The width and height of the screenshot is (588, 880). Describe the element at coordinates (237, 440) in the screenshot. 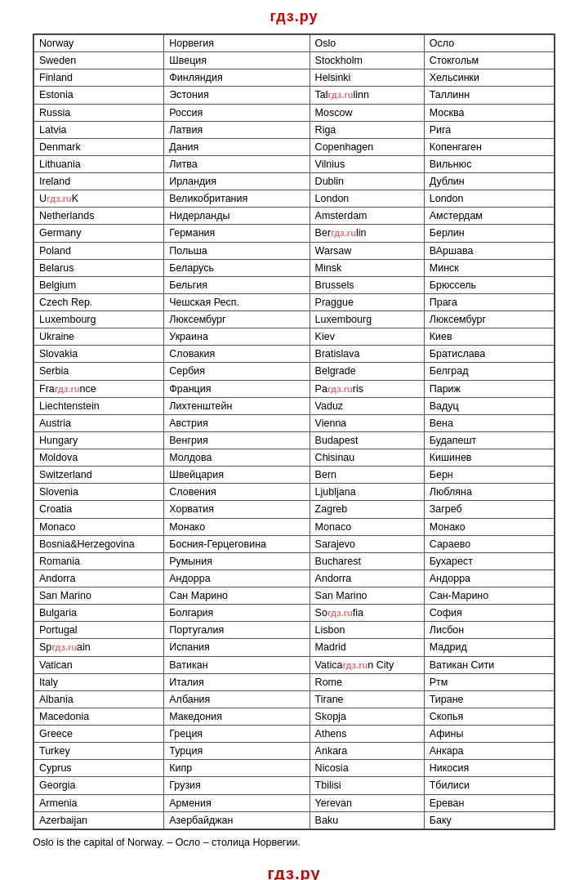

I see `table-cell: Венгрия` at that location.